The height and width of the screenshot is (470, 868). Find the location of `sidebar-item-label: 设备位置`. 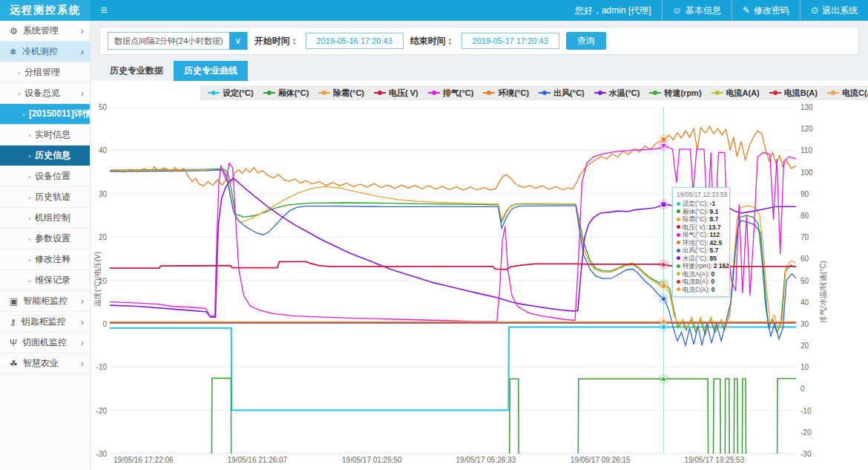

sidebar-item-label: 设备位置 is located at coordinates (53, 177).